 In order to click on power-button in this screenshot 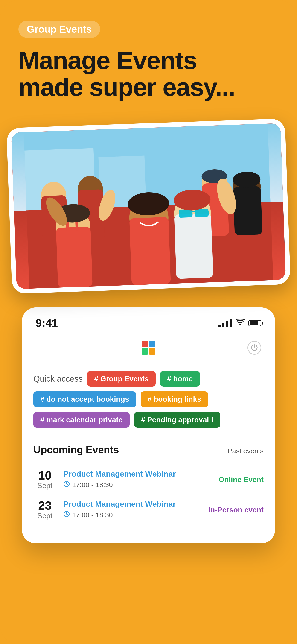, I will do `click(254, 348)`.